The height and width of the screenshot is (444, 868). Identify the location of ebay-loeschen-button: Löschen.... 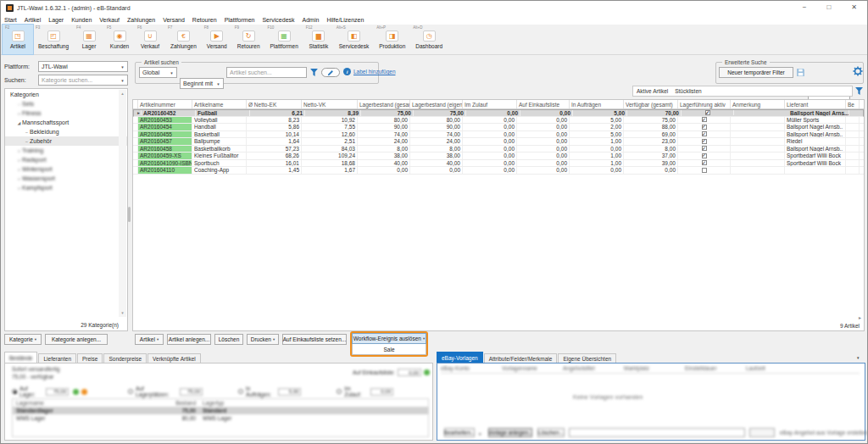
(551, 432).